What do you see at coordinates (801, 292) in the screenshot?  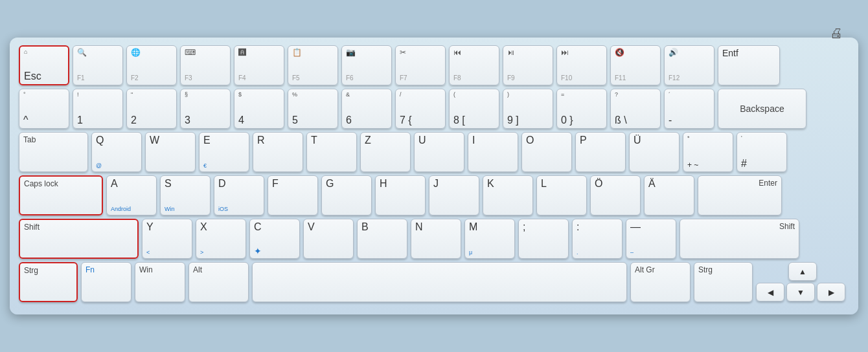 I see `key-arrow-down: ▼` at bounding box center [801, 292].